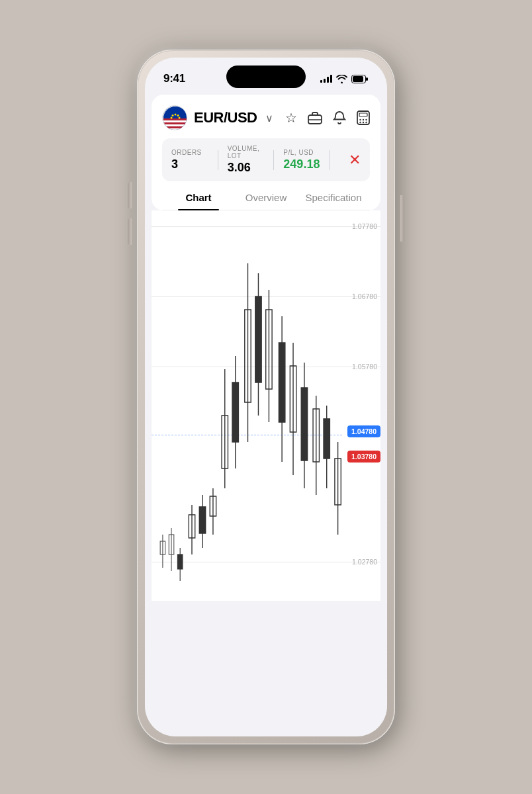 This screenshot has width=532, height=794. I want to click on orders-label: ORDERS, so click(190, 152).